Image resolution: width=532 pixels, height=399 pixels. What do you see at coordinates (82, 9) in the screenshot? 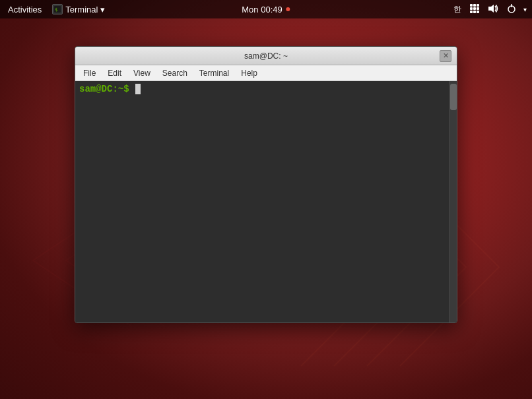
I see `app-label: Terminal` at bounding box center [82, 9].